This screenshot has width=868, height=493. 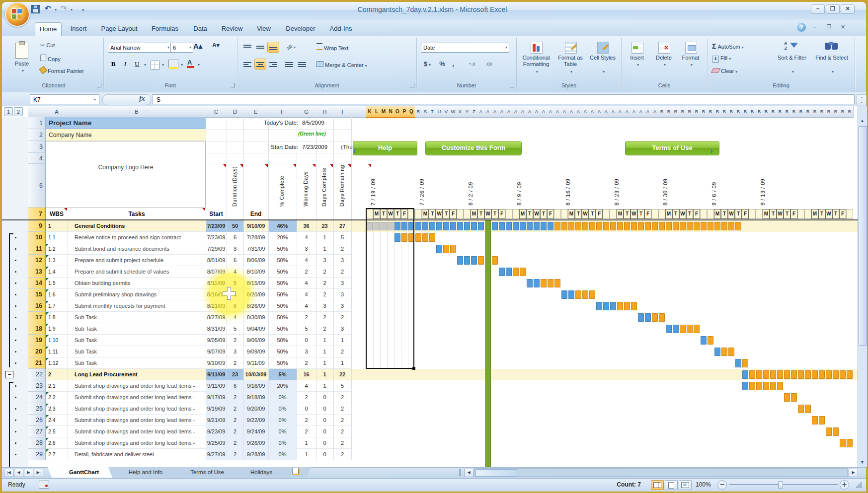 I want to click on cell-wd: 4, so click(x=306, y=295).